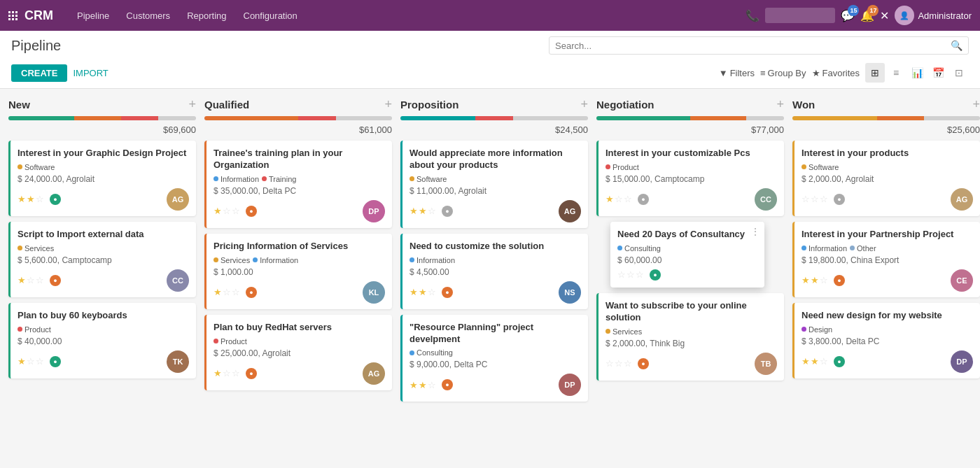  What do you see at coordinates (298, 353) in the screenshot?
I see `kanban-card: Plan to buy RedHat servers Product $ 25,…` at bounding box center [298, 353].